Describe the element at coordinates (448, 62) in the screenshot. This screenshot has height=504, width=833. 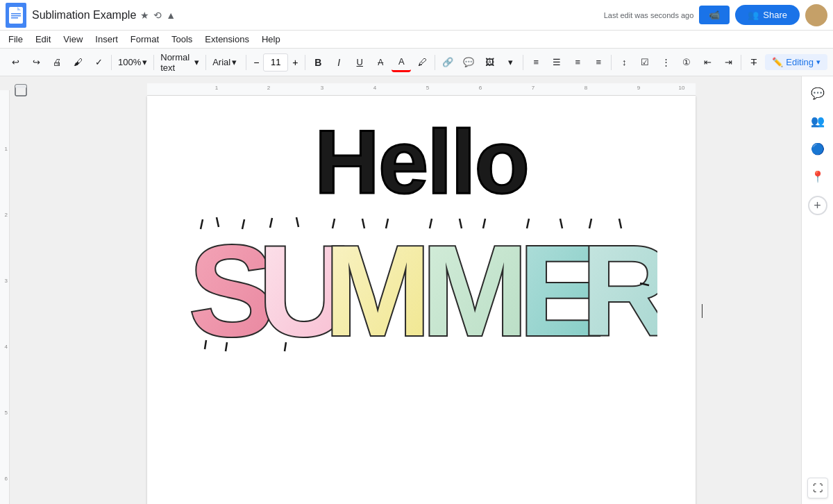
I see `insert-link-button: 🔗` at that location.